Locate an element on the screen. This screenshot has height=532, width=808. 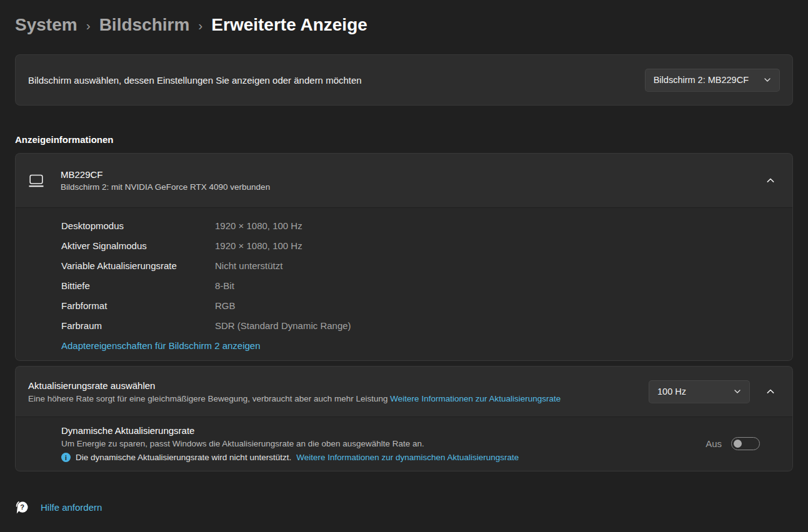
footer: ? Hilfe anfordern is located at coordinates (404, 507).